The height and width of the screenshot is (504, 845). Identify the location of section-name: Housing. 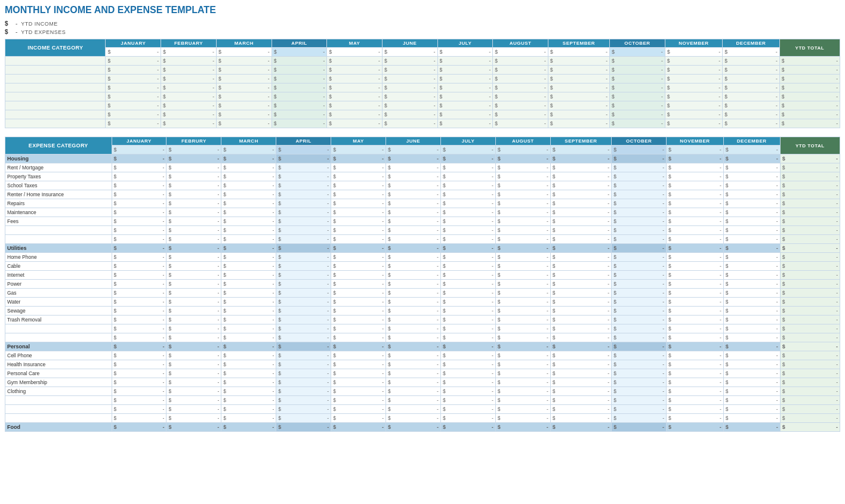
(58, 159).